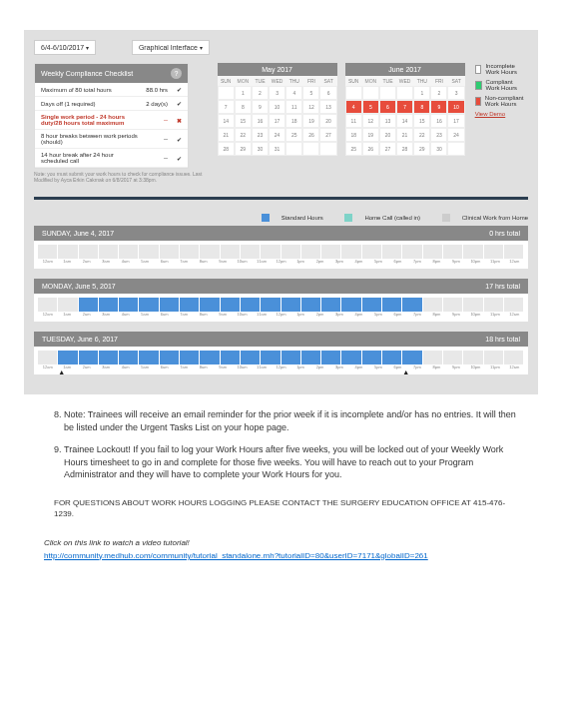  I want to click on view-demo-link: View Demo, so click(501, 114).